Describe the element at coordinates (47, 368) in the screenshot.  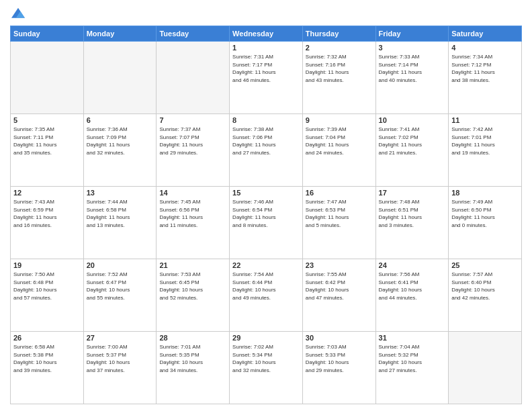
I see `calendar-day-cell: 26Sunrise: 6:58 AM Sunset: 5:38 PM Dayli…` at that location.